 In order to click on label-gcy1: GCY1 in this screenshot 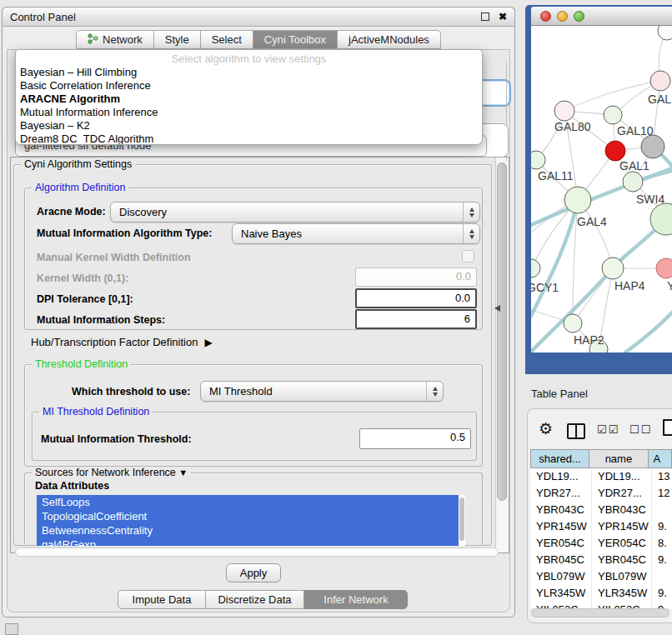, I will do `click(545, 288)`.